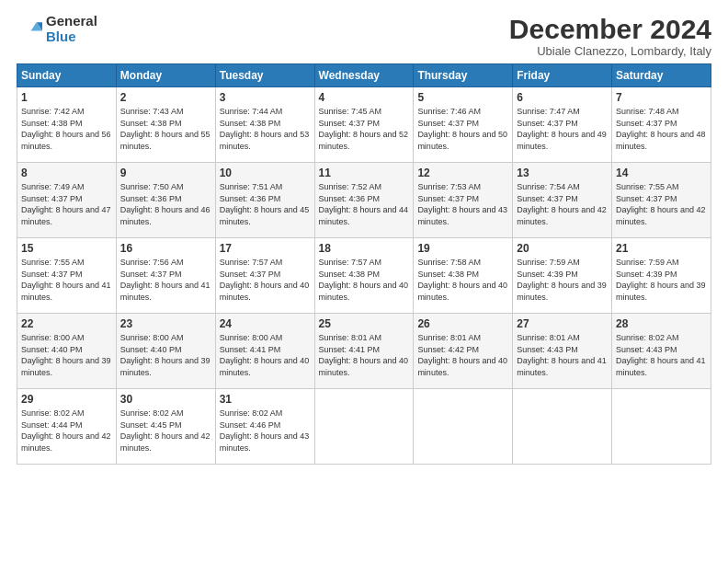 The width and height of the screenshot is (728, 563). What do you see at coordinates (610, 52) in the screenshot?
I see `location: Ubiale Clanezzo, Lombardy, Italy` at bounding box center [610, 52].